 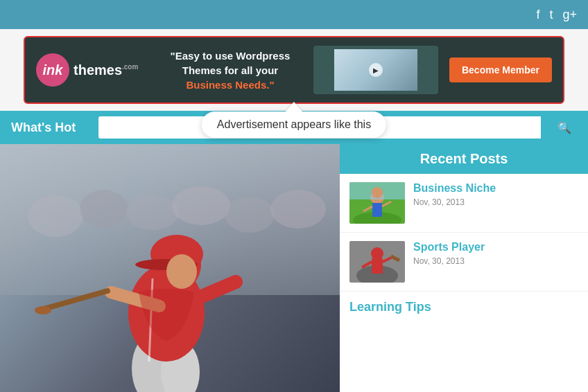 I want to click on search-icon: 🔍, so click(x=564, y=127).